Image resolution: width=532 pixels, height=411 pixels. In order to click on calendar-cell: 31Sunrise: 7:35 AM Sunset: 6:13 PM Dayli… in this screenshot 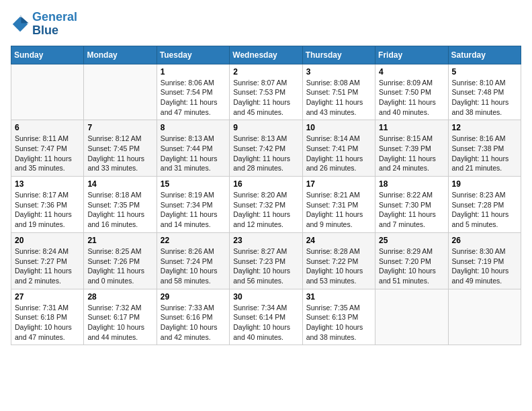, I will do `click(339, 317)`.